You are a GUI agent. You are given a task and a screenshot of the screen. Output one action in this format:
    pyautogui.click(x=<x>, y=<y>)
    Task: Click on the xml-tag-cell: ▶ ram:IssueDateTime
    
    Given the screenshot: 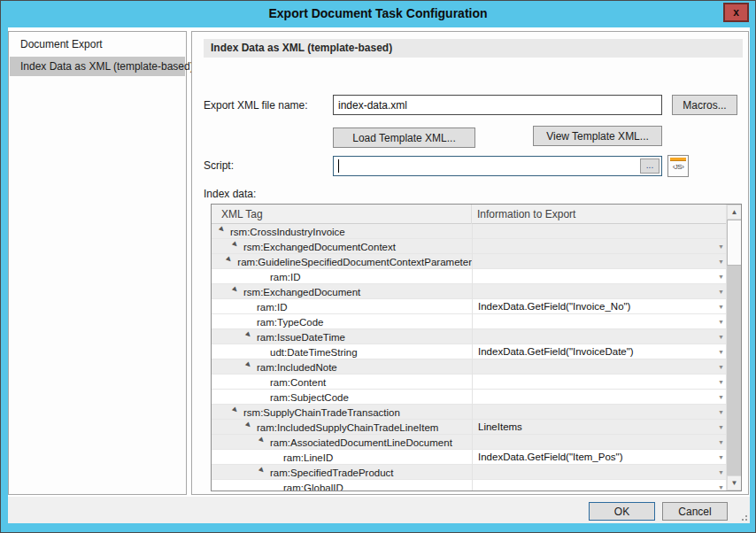 What is the action you would take?
    pyautogui.click(x=342, y=336)
    